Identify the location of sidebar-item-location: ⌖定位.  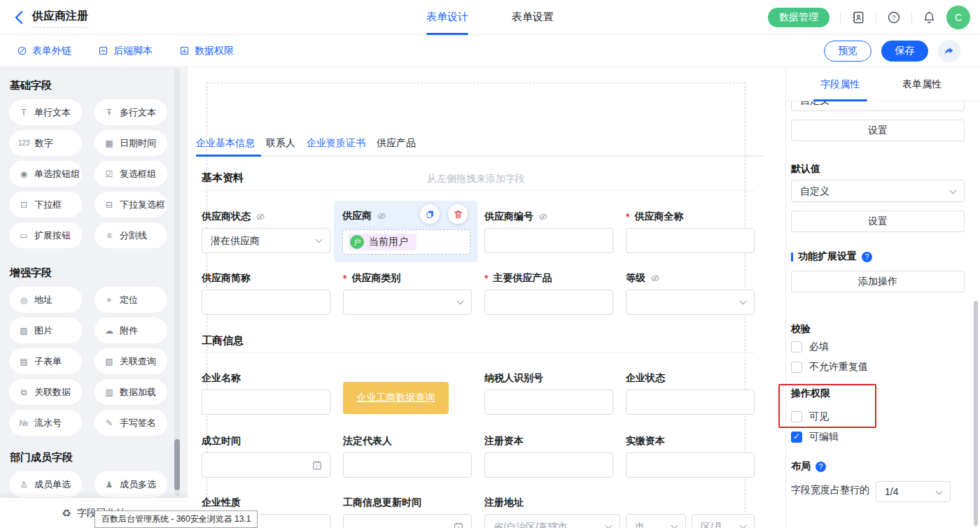
(131, 299).